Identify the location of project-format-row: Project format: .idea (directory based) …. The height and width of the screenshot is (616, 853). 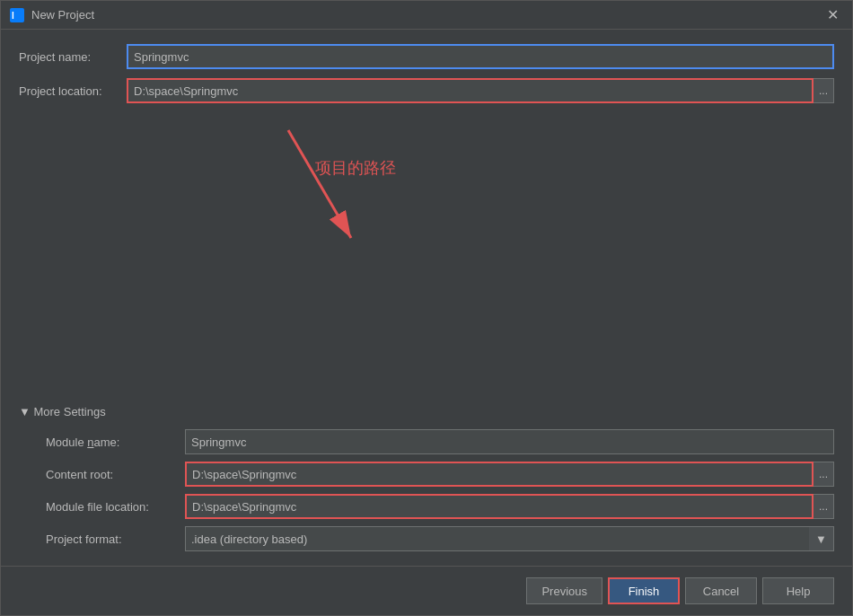
(426, 539).